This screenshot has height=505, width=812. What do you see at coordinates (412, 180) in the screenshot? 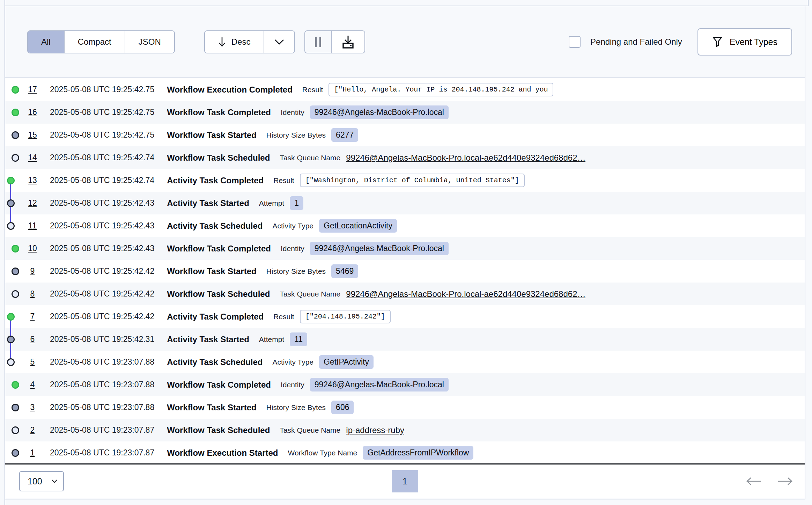
I see `attribute-value-code: ["Washington, District of Columbia, Unit…` at bounding box center [412, 180].